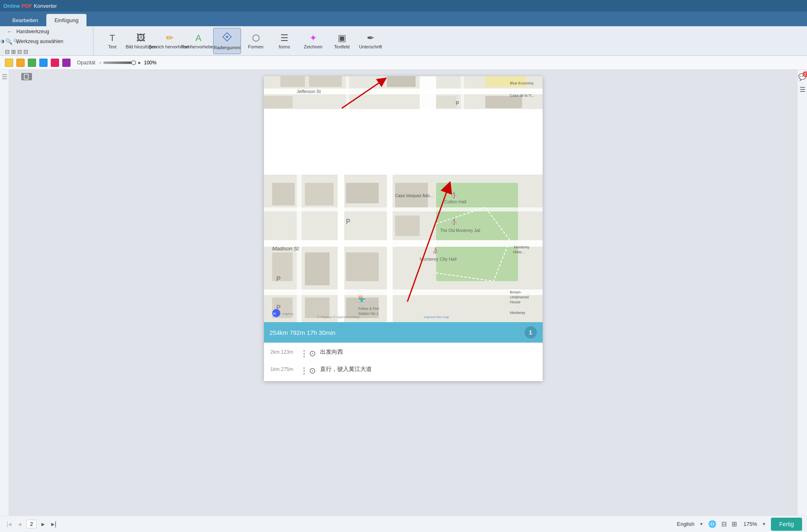  I want to click on svg-text: Police & Fire, so click(369, 309).